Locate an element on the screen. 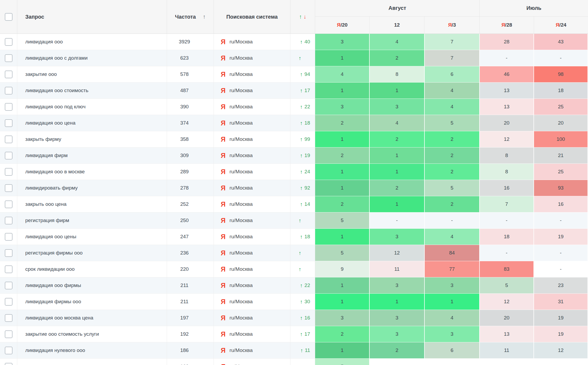 The width and height of the screenshot is (588, 365). position-cell: 25 is located at coordinates (561, 107).